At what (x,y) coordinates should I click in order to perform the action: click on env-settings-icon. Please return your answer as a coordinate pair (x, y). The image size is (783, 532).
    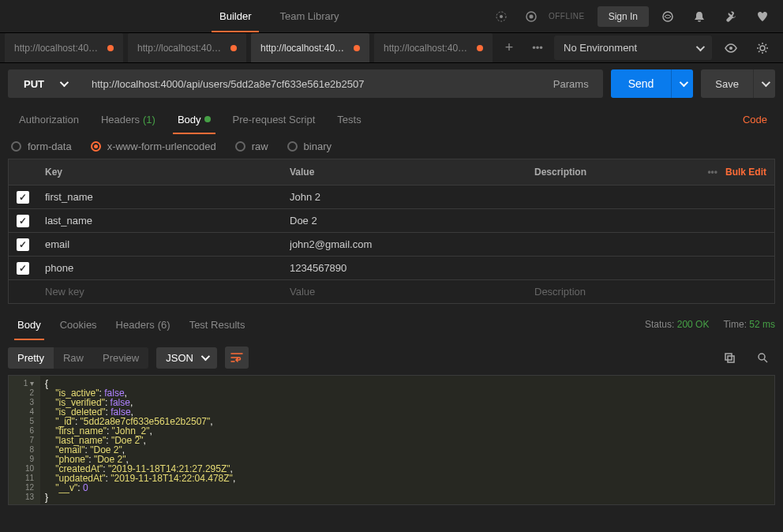
    Looking at the image, I should click on (762, 48).